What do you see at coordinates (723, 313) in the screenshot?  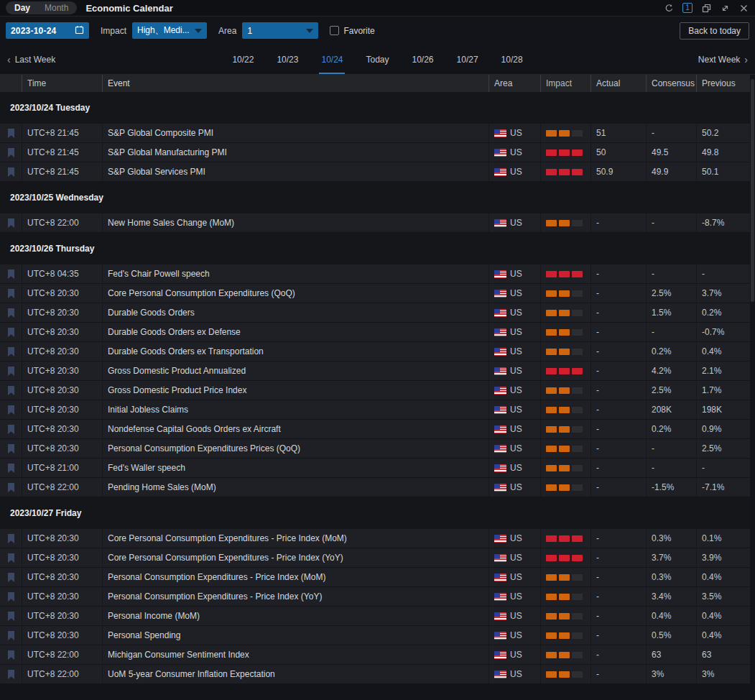 I see `previous-value: 0.2%` at bounding box center [723, 313].